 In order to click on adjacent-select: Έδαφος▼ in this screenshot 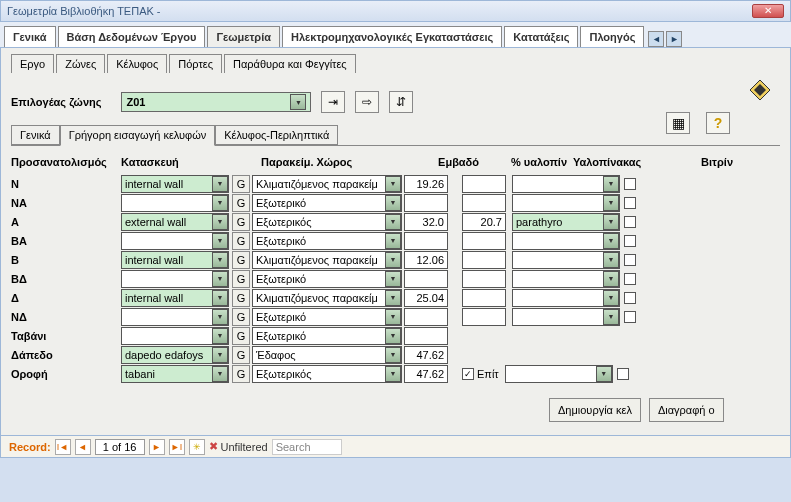, I will do `click(327, 355)`.